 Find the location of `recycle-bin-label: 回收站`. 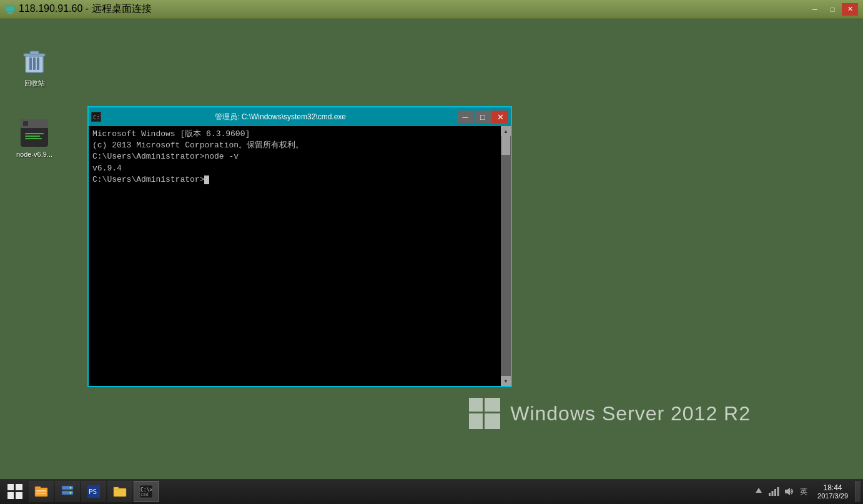

recycle-bin-label: 回收站 is located at coordinates (35, 84).